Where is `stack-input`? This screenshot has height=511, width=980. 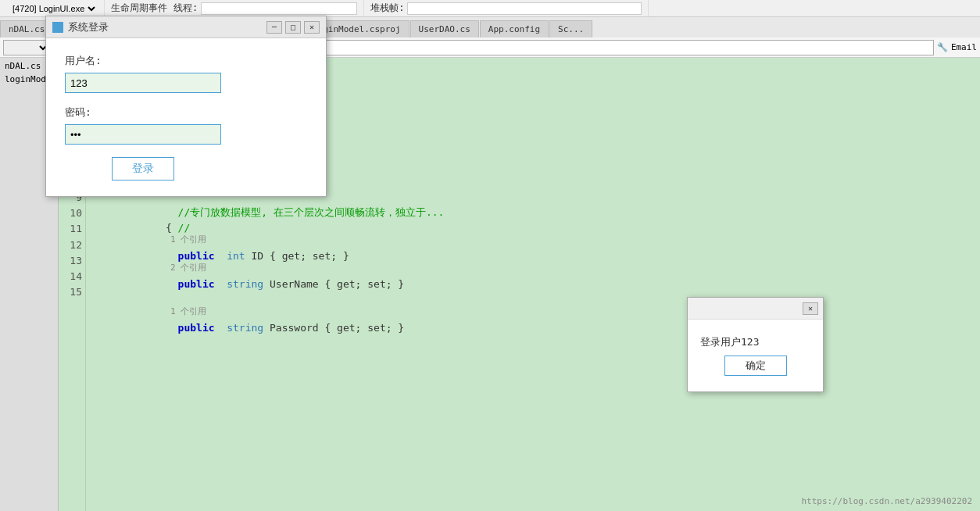 stack-input is located at coordinates (524, 9).